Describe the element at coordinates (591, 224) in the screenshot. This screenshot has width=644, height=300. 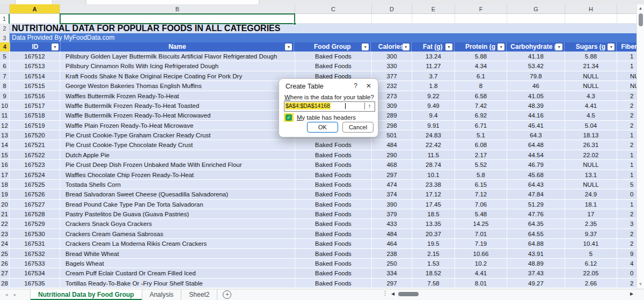
I see `cell-sugars: 2.35` at that location.